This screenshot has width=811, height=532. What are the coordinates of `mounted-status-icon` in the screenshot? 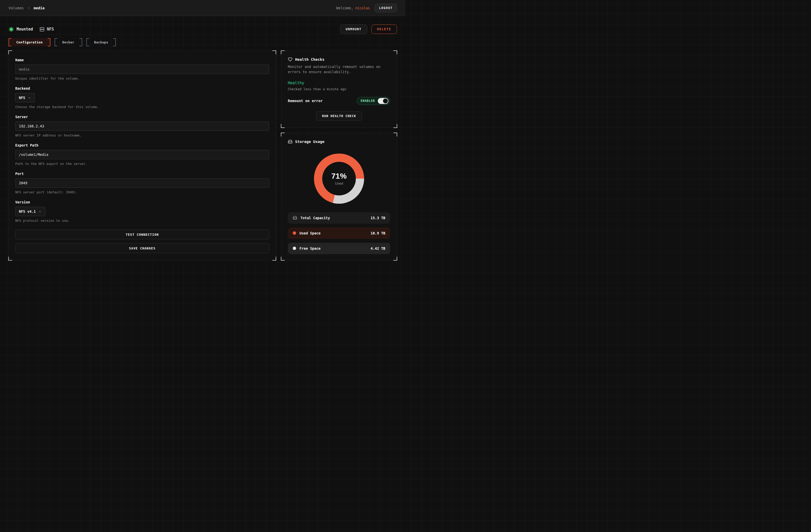 It's located at (11, 29).